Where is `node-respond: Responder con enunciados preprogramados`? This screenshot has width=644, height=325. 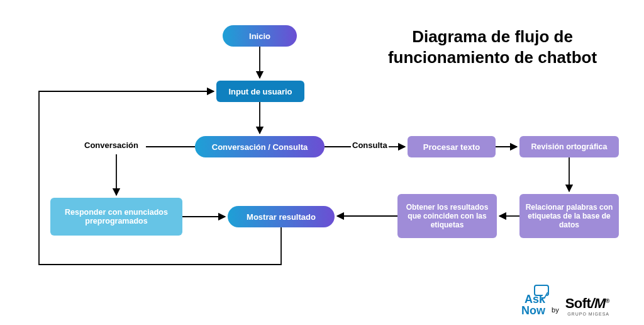 node-respond: Responder con enunciados preprogramados is located at coordinates (116, 217).